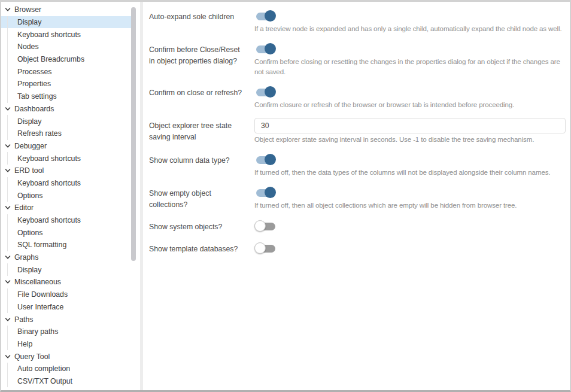  Describe the element at coordinates (66, 97) in the screenshot. I see `sidebar-item-tab-settings: Tab settings` at that location.